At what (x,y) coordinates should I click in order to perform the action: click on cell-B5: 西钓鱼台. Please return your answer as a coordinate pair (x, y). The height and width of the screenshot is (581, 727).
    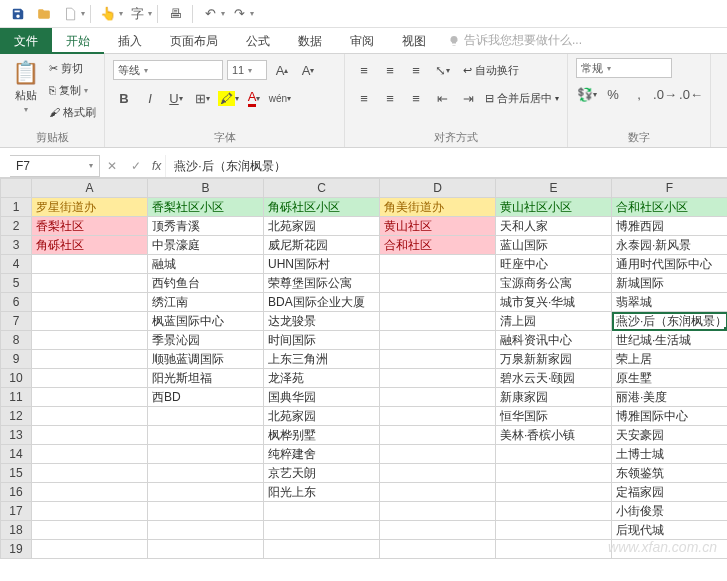
    Looking at the image, I should click on (206, 284).